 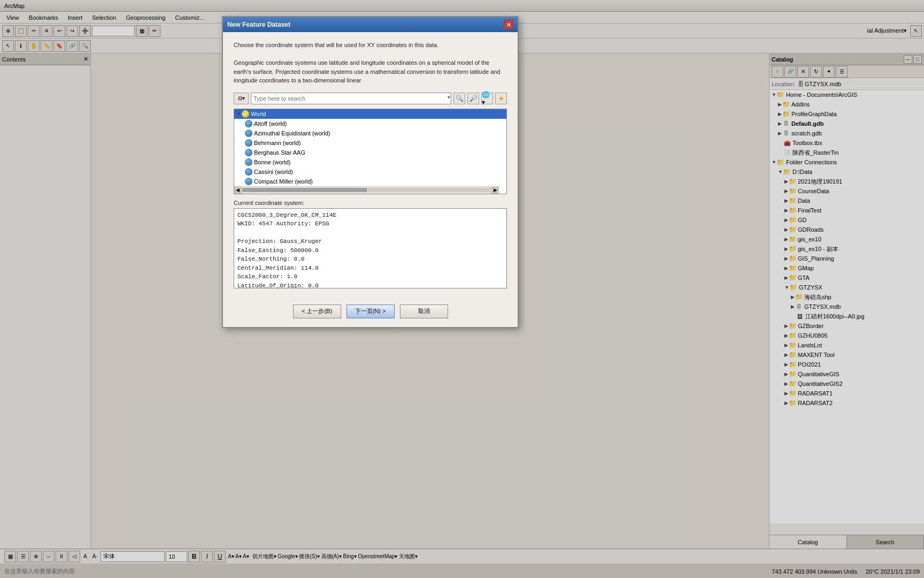 I want to click on search-extra-button: 🔎, so click(x=473, y=98).